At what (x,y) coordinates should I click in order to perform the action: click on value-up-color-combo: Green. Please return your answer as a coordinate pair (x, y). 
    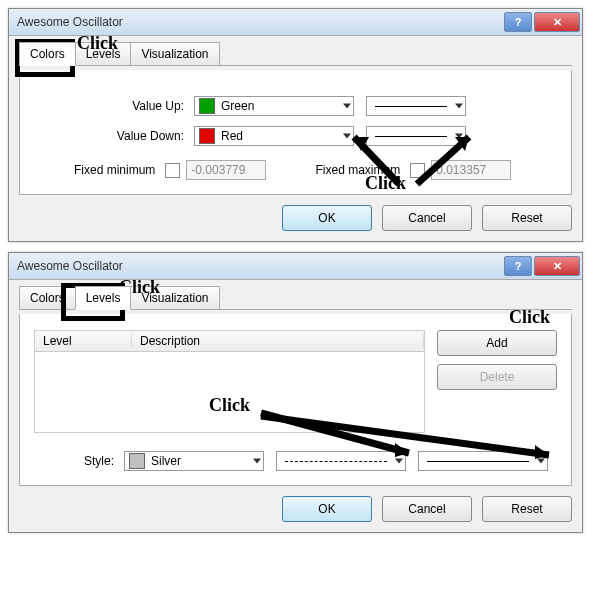
    Looking at the image, I should click on (274, 106).